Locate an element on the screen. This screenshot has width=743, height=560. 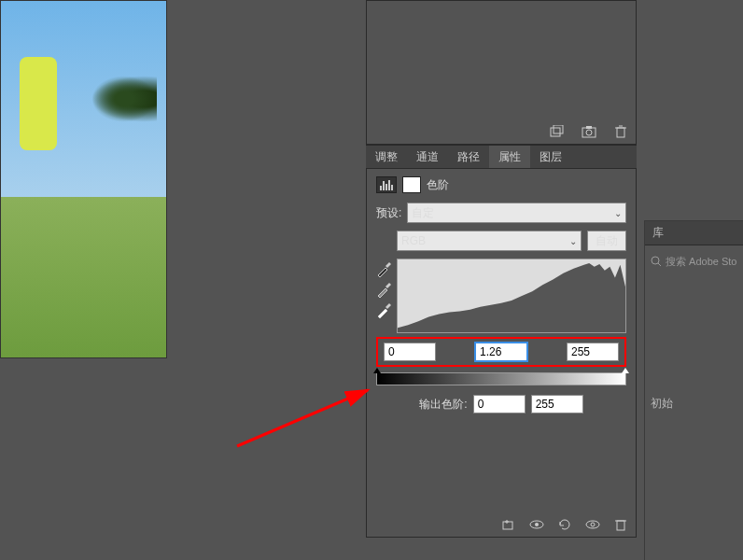
camera-icon is located at coordinates (589, 132).